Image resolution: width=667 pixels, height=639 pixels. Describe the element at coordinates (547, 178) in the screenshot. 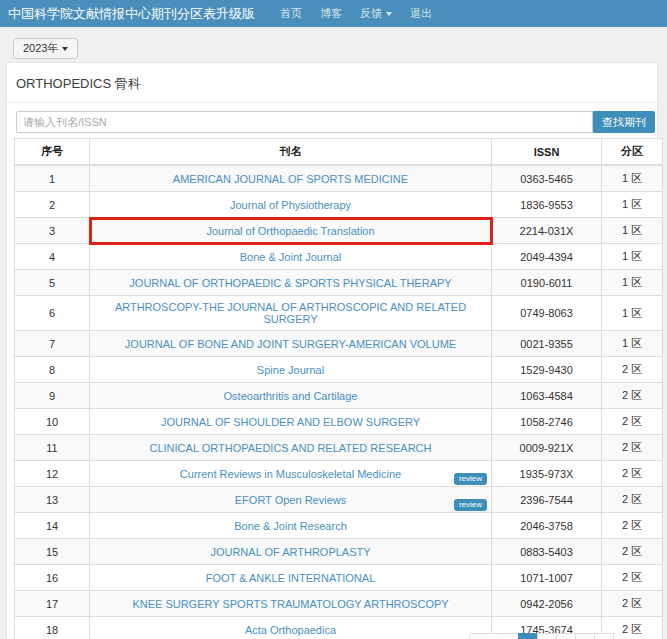

I see `issn-value: 0363-5465` at that location.